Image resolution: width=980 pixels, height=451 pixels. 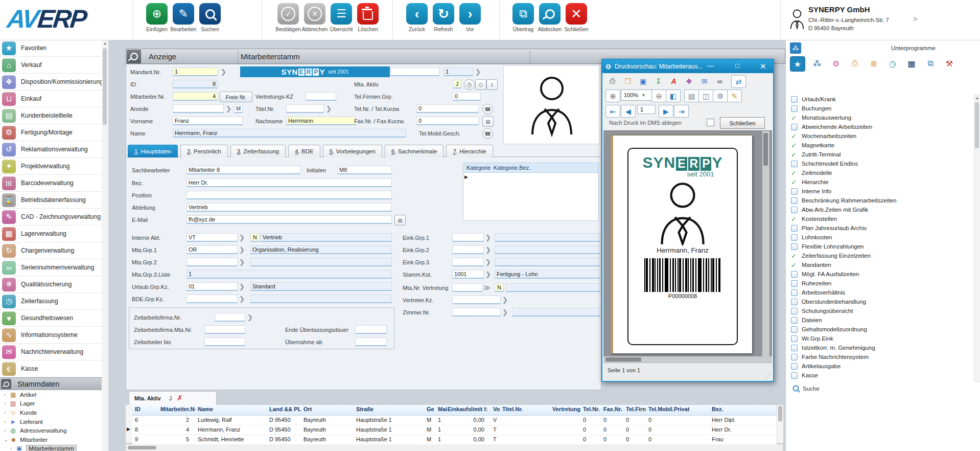 What do you see at coordinates (212, 262) in the screenshot?
I see `mta-grp2-code-field` at bounding box center [212, 262].